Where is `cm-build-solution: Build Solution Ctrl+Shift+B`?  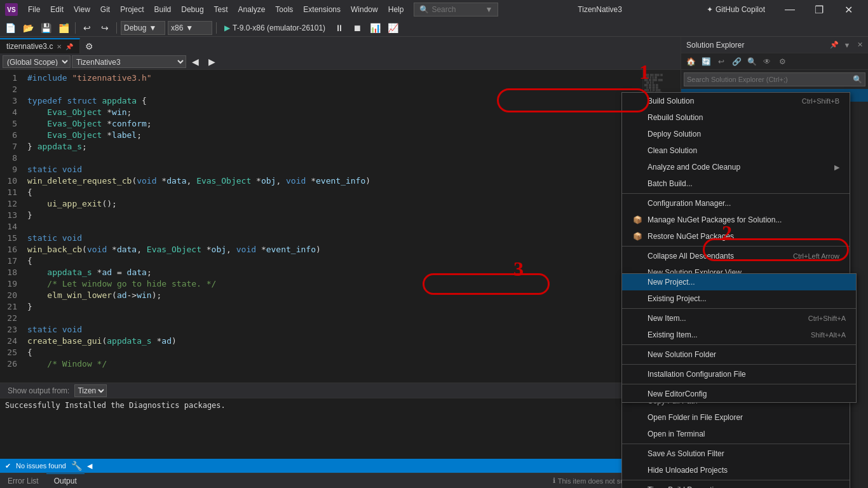
cm-build-solution: Build Solution Ctrl+Shift+B is located at coordinates (736, 101).